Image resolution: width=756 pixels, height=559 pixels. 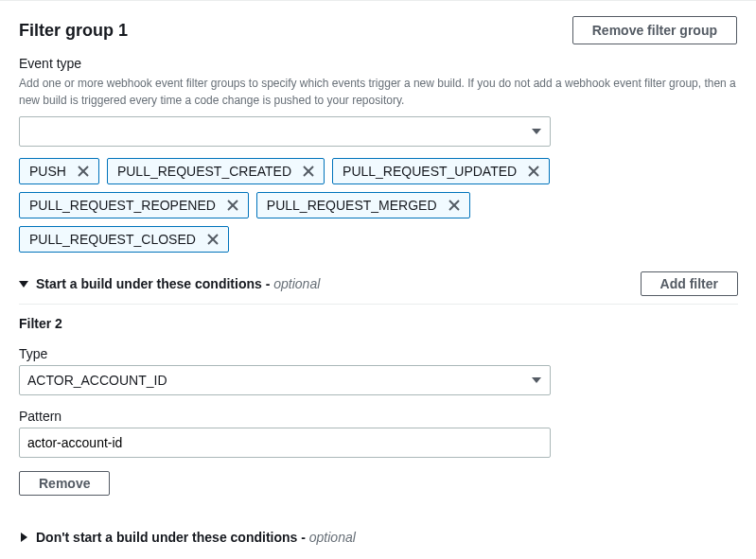 What do you see at coordinates (285, 205) in the screenshot?
I see `event-type-tokens: PUSH PULL_REQUEST_CREATED PULL_REQUEST_U…` at bounding box center [285, 205].